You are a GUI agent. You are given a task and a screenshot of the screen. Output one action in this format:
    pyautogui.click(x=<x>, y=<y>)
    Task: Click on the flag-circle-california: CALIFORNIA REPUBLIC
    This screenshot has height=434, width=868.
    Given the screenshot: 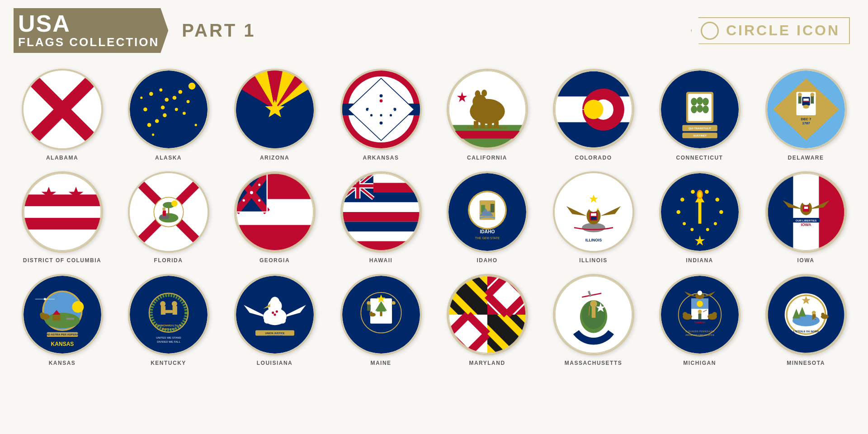 What is the action you would take?
    pyautogui.click(x=487, y=109)
    